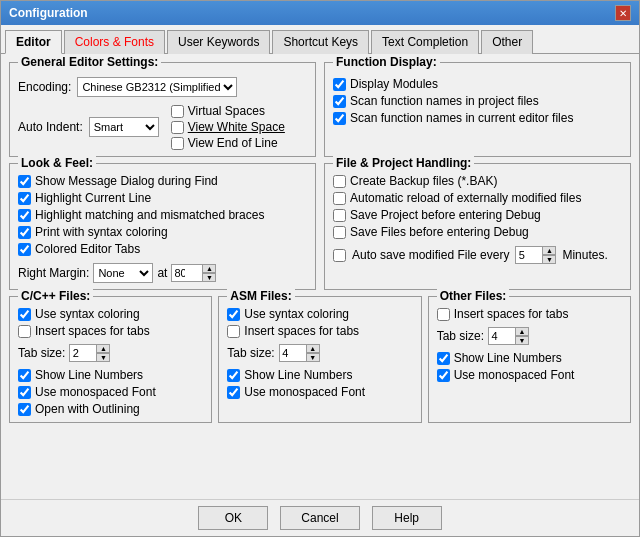  I want to click on fp-item-3: Save Files before entering Debug, so click(478, 232).